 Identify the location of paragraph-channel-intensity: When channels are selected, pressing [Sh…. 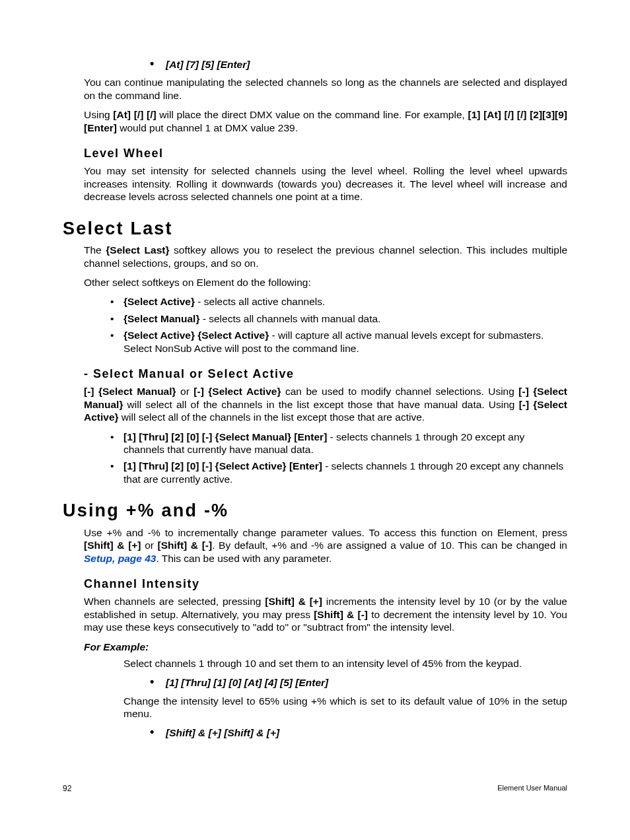
(326, 614).